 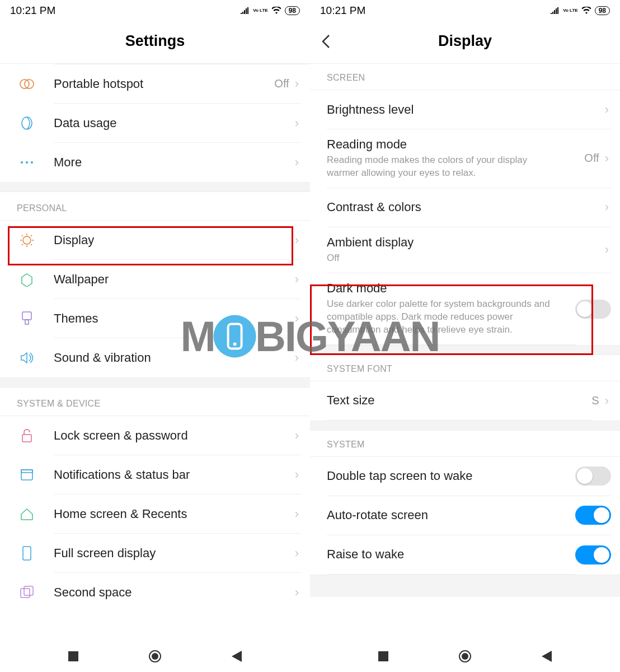 What do you see at coordinates (455, 144) in the screenshot?
I see `row-label: Reading mode` at bounding box center [455, 144].